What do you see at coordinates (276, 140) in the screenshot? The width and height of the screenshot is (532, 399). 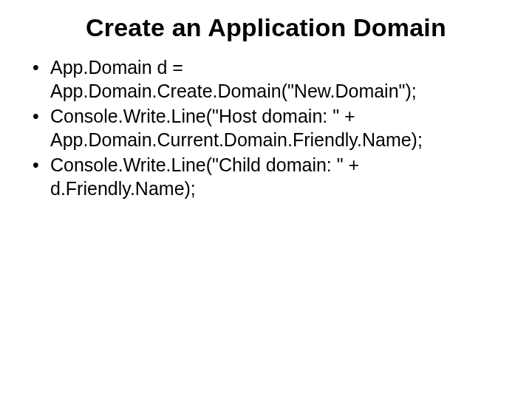 I see `code-line: App.Domain.Current.Domain.Friendly.Name)…` at bounding box center [276, 140].